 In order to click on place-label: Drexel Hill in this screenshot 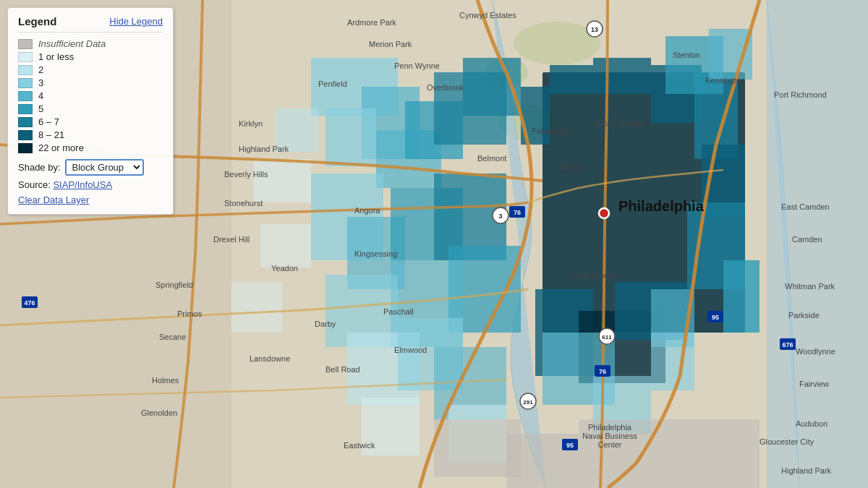, I will do `click(231, 239)`.